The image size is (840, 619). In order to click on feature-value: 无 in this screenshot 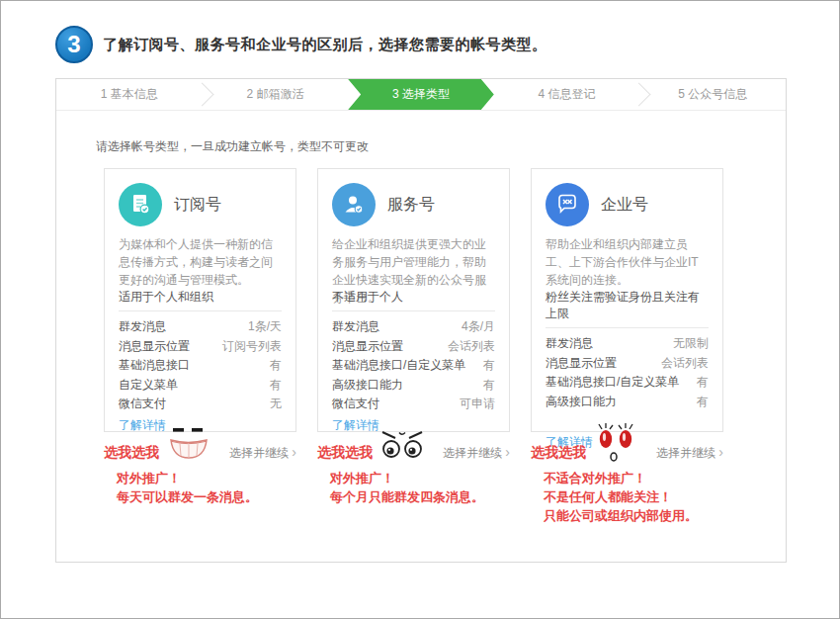, I will do `click(276, 404)`.